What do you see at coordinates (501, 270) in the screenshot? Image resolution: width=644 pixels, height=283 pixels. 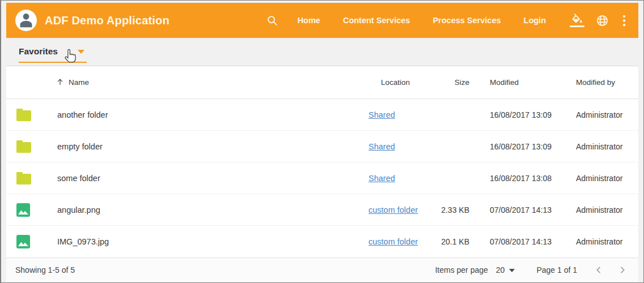 I see `items-per-page-value: 20` at bounding box center [501, 270].